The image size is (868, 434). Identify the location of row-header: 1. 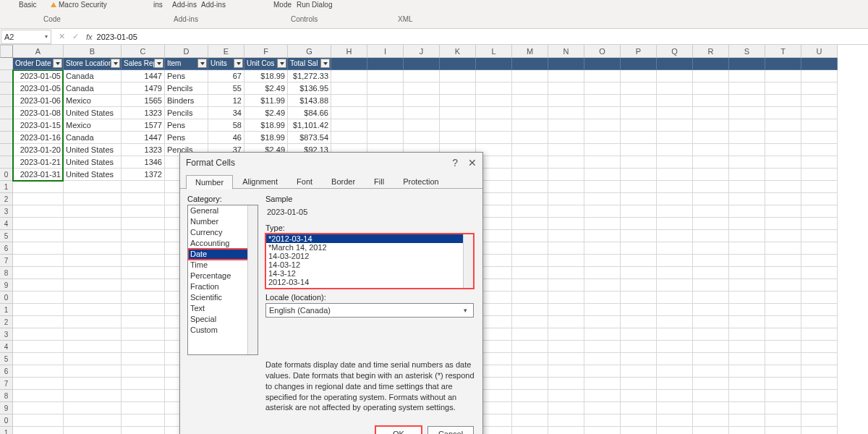
(7, 430).